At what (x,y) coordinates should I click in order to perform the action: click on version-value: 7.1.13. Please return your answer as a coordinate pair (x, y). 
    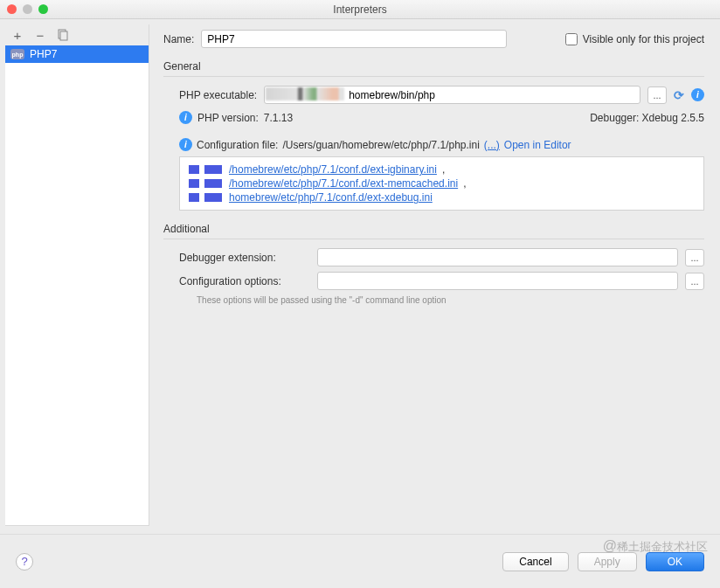
    Looking at the image, I should click on (278, 118).